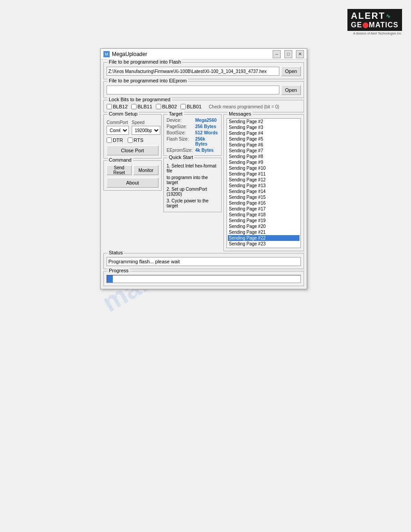 The image size is (411, 532). I want to click on title-bar: M MegaUploader – □ ✕, so click(204, 54).